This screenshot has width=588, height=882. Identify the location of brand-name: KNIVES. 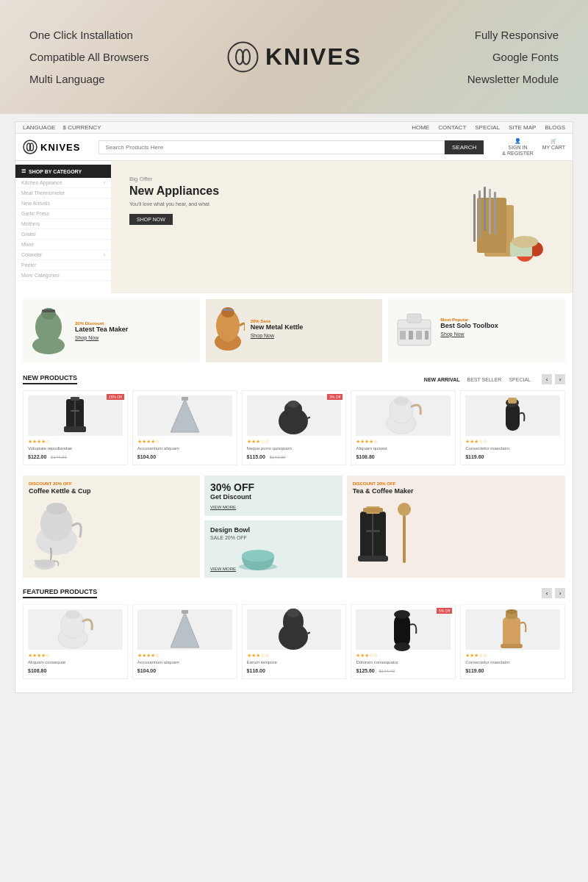
(313, 57).